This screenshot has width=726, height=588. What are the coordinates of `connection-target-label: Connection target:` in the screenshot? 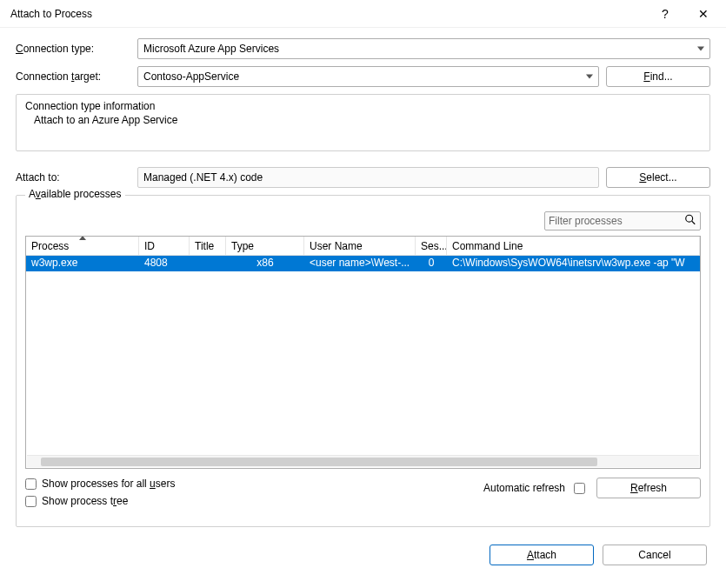 It's located at (77, 77).